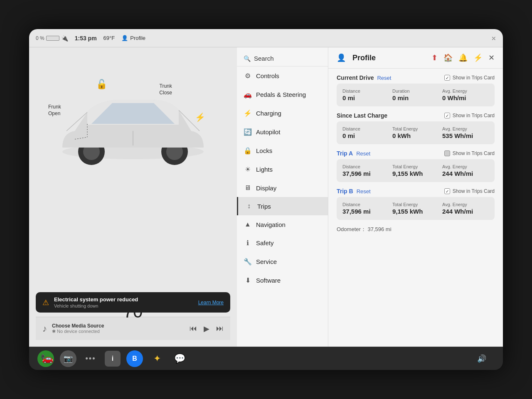  What do you see at coordinates (448, 58) in the screenshot?
I see `garage-icon: 🏠` at bounding box center [448, 58].